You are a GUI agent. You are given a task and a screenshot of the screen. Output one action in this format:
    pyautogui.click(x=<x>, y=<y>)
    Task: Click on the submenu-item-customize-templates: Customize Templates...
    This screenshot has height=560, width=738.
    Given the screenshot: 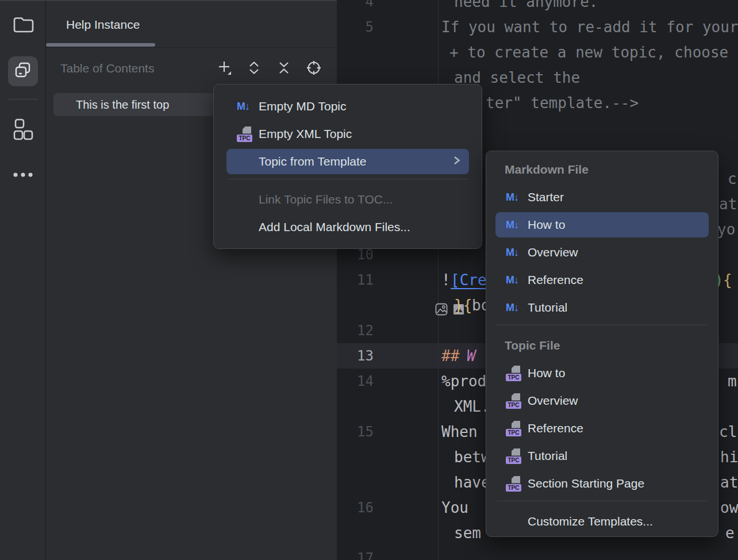 What is the action you would take?
    pyautogui.click(x=602, y=521)
    